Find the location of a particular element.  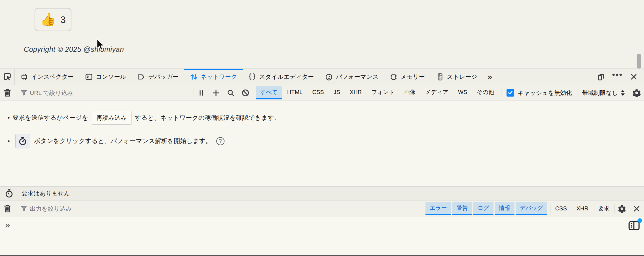

category-filter-css: CSS is located at coordinates (561, 208).